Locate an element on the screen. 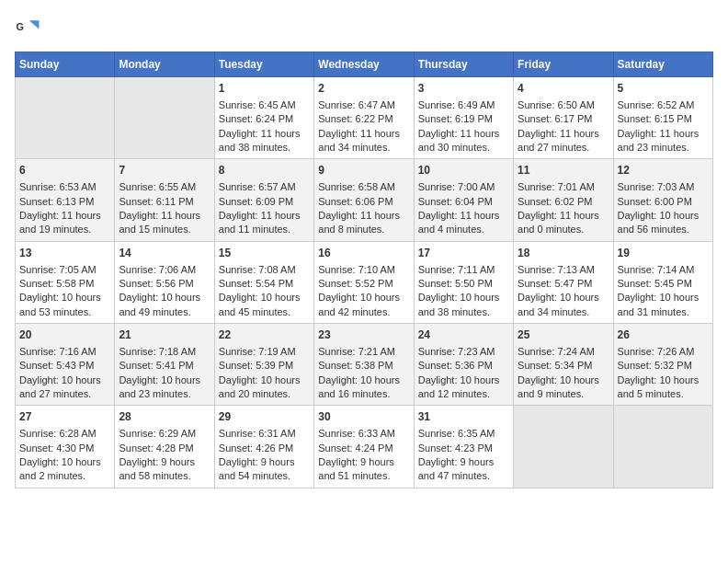  logo: G is located at coordinates (29, 28).